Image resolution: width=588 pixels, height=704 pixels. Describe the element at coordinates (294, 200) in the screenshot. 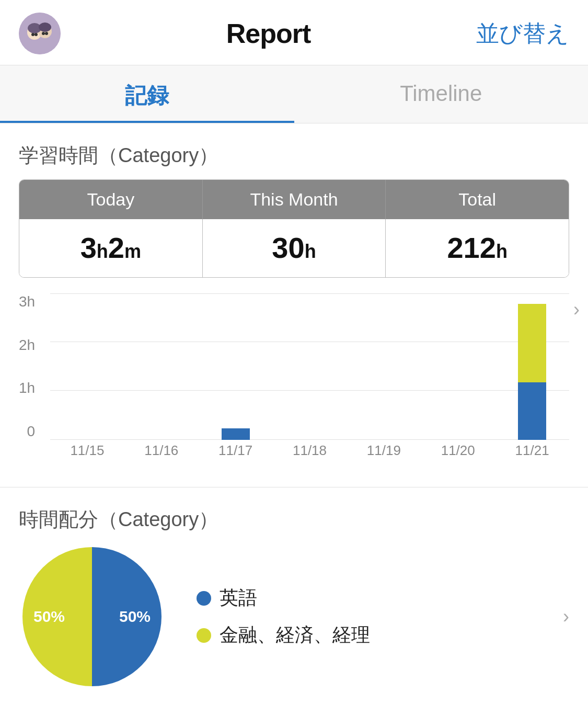

I see `stats-header: Today This Month Total` at that location.